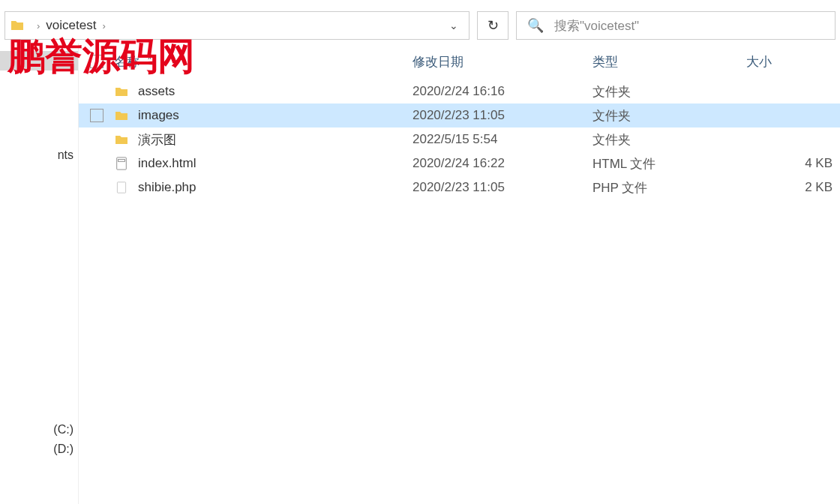  What do you see at coordinates (39, 430) in the screenshot?
I see `sidebar-item-drive-c: (C:)` at bounding box center [39, 430].